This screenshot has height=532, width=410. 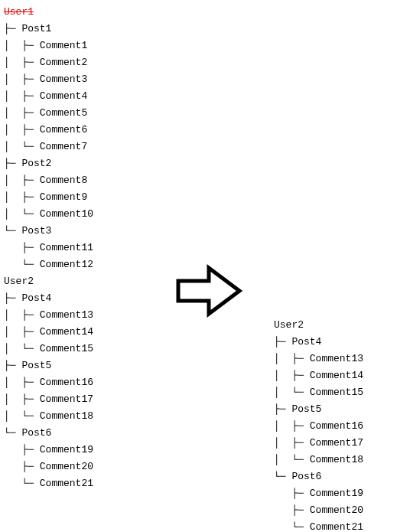 I want to click on tree-line: │ ├─ Comment5, so click(x=49, y=113).